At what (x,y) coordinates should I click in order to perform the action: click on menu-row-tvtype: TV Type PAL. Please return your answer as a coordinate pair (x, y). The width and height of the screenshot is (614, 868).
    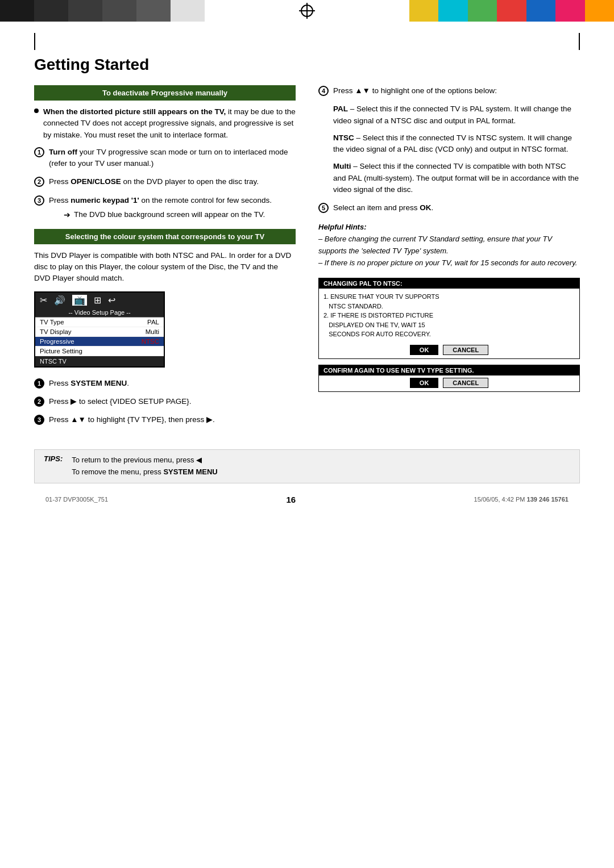
    Looking at the image, I should click on (99, 323).